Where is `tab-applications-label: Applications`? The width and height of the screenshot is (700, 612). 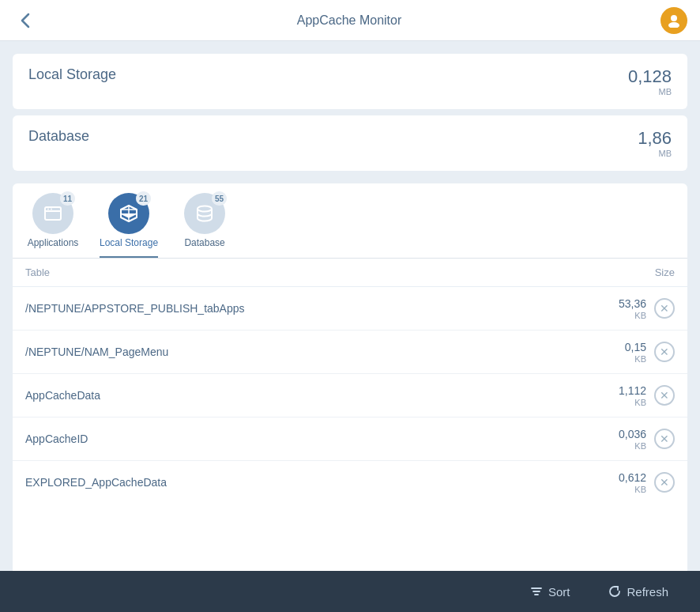 tab-applications-label: Applications is located at coordinates (54, 243).